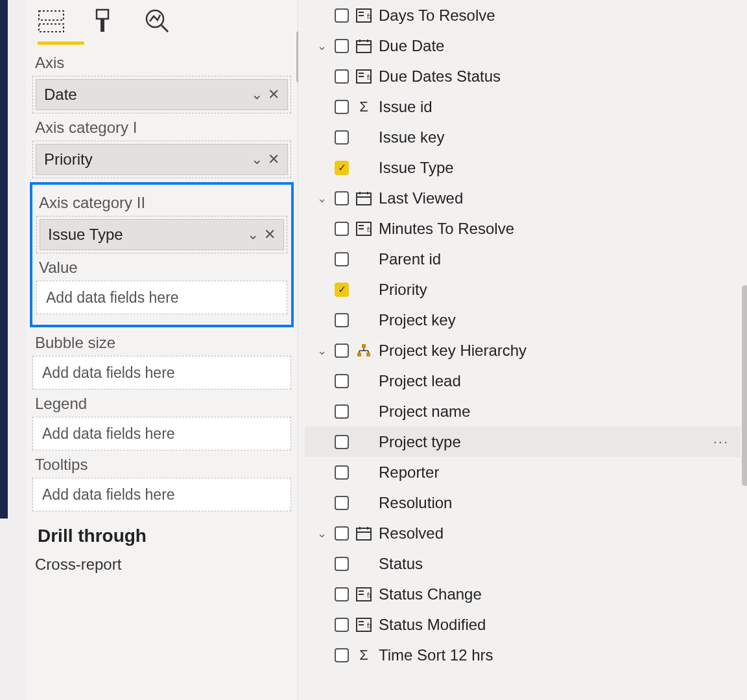 This screenshot has height=700, width=747. I want to click on field-label: Due Date, so click(560, 46).